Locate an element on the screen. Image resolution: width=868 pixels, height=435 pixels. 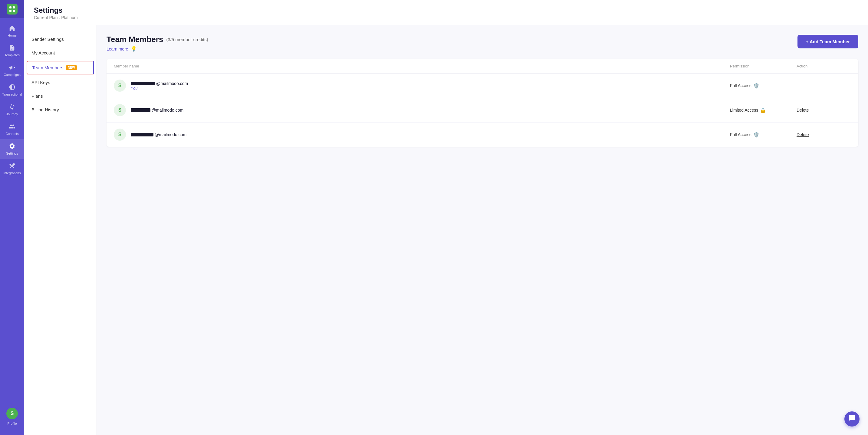
member-details: @mailmodo.com You is located at coordinates (159, 86).